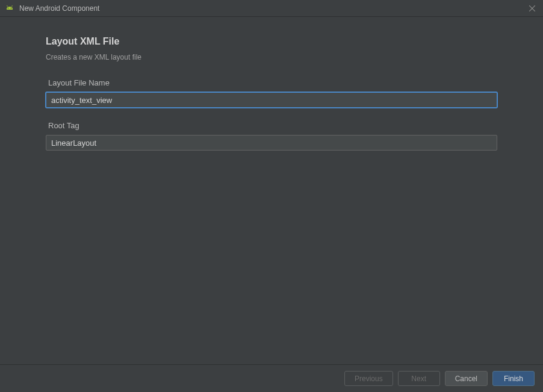 This screenshot has height=392, width=543. Describe the element at coordinates (272, 42) in the screenshot. I see `page-title: Layout XML File` at that location.